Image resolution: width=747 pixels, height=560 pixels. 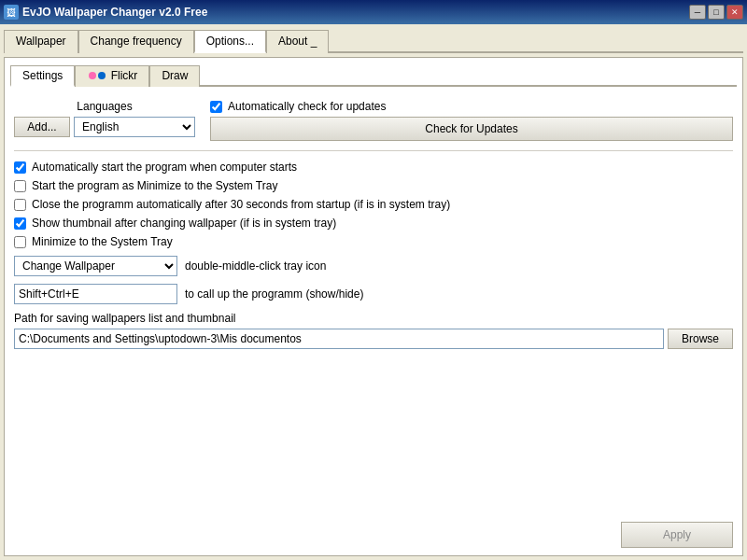 I want to click on inner-tab-bar: Settings Flickr Draw, so click(x=374, y=75).